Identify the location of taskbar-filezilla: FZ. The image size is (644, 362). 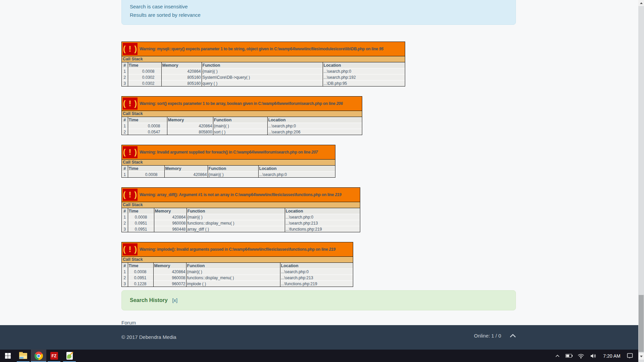
(54, 356).